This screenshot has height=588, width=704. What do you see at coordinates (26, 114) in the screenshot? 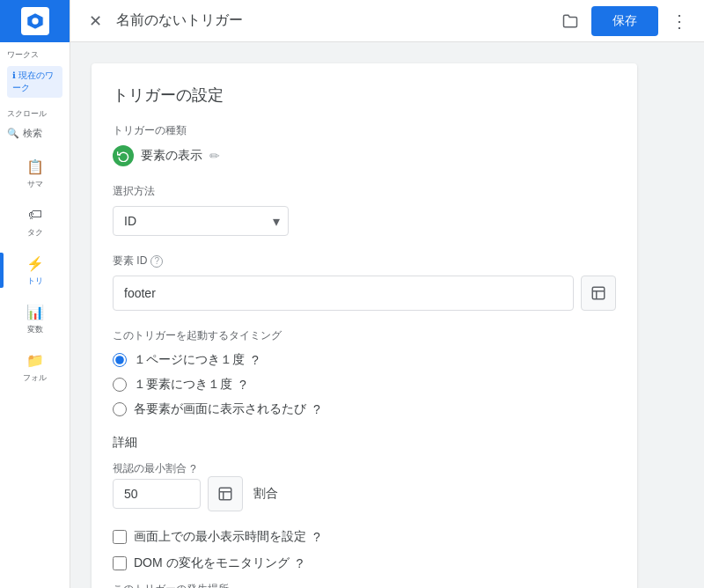
I see `scroll-label: スクロール` at bounding box center [26, 114].